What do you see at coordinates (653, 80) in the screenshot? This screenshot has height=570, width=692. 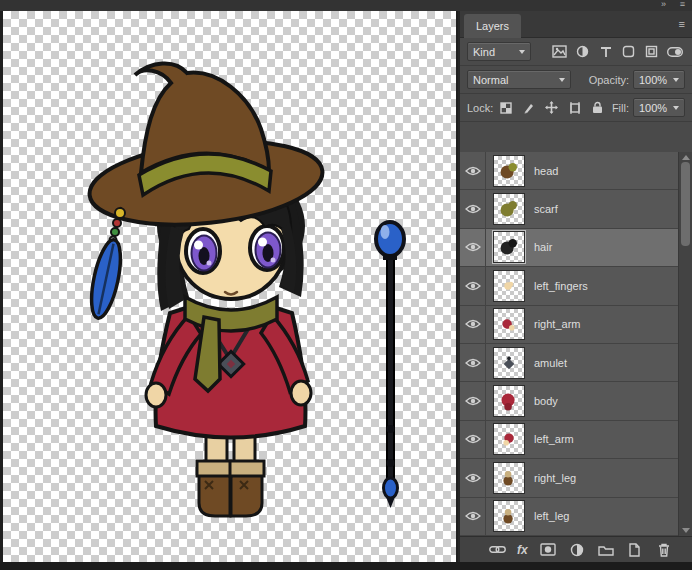 I see `opacity-value: 100%` at bounding box center [653, 80].